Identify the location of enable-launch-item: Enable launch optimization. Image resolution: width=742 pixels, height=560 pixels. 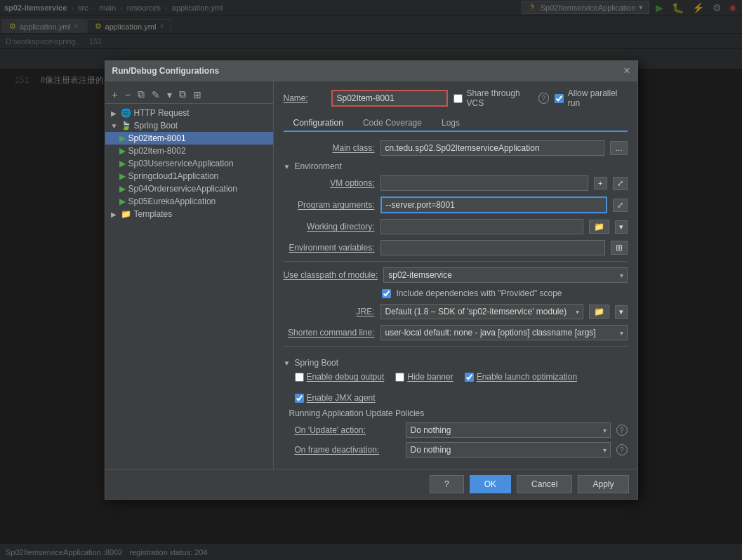
(521, 377).